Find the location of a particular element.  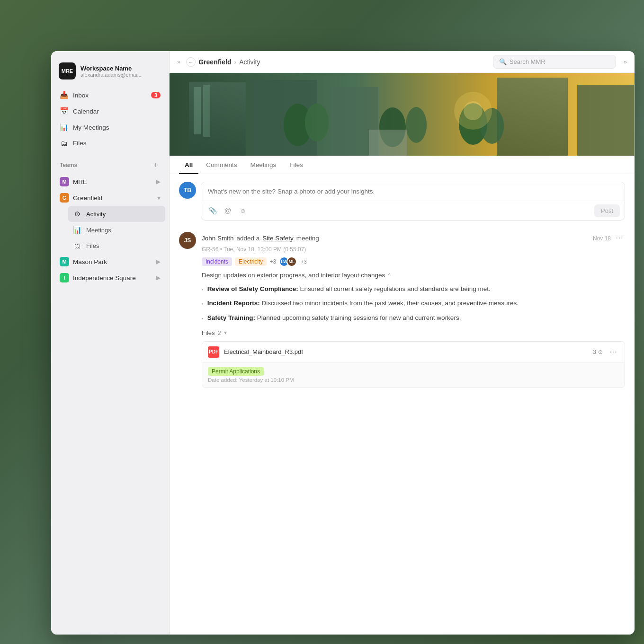

search-placeholder: Search MMR is located at coordinates (528, 62).